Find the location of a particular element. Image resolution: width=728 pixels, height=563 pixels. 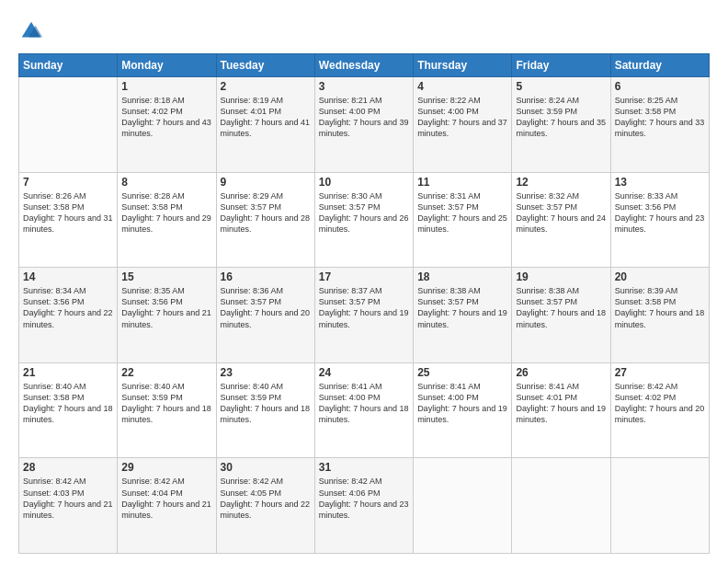

day-number: 23 is located at coordinates (266, 373).